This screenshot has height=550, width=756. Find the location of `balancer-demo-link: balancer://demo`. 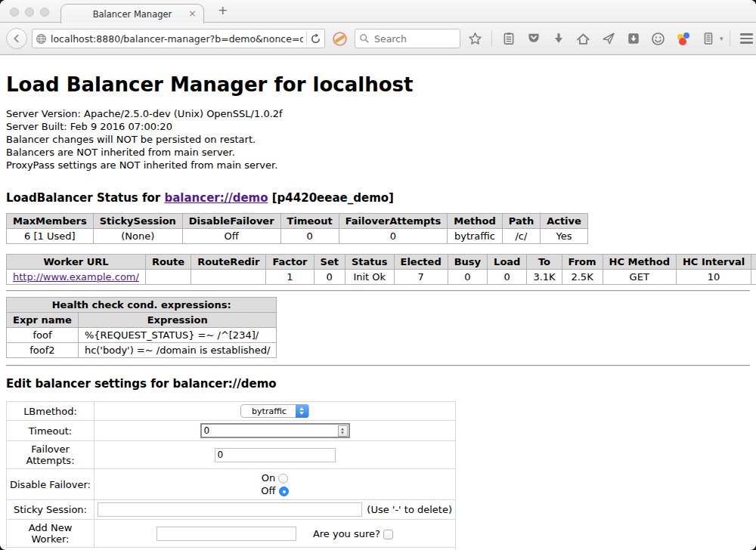

balancer-demo-link: balancer://demo is located at coordinates (216, 198).